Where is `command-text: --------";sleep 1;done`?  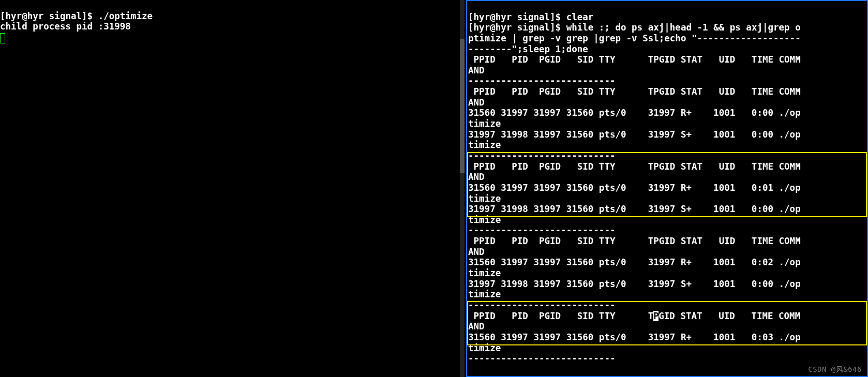 command-text: --------";sleep 1;done is located at coordinates (528, 49).